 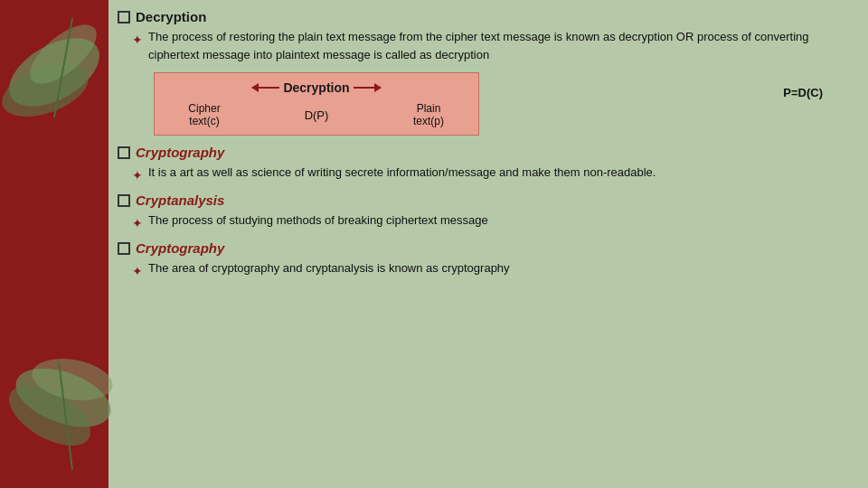 What do you see at coordinates (491, 222) in the screenshot?
I see `cryptanalysis-bullet: ✦ The process of studying methods of bre…` at bounding box center [491, 222].